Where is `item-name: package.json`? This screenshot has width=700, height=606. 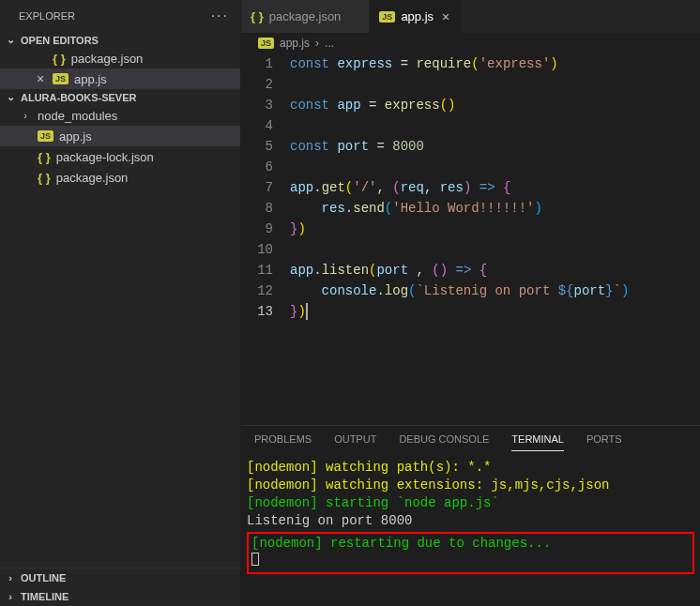
item-name: package.json is located at coordinates (92, 178).